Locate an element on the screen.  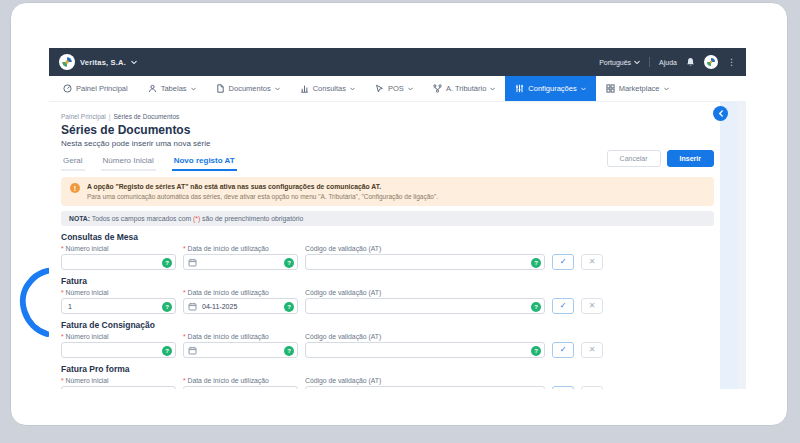
scrollbar-track is located at coordinates (742, 246).